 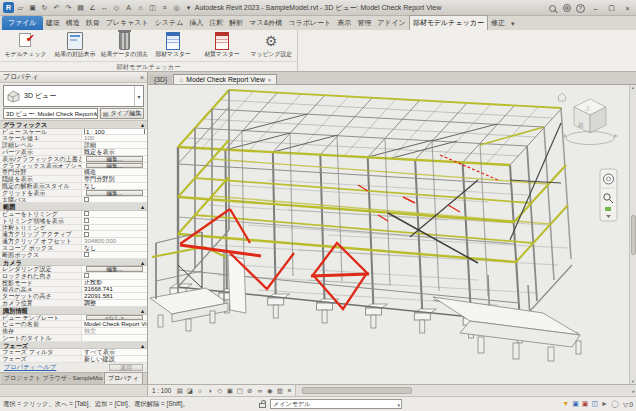 What do you see at coordinates (280, 390) in the screenshot?
I see `temporary-view-properties-icon: ▥` at bounding box center [280, 390].